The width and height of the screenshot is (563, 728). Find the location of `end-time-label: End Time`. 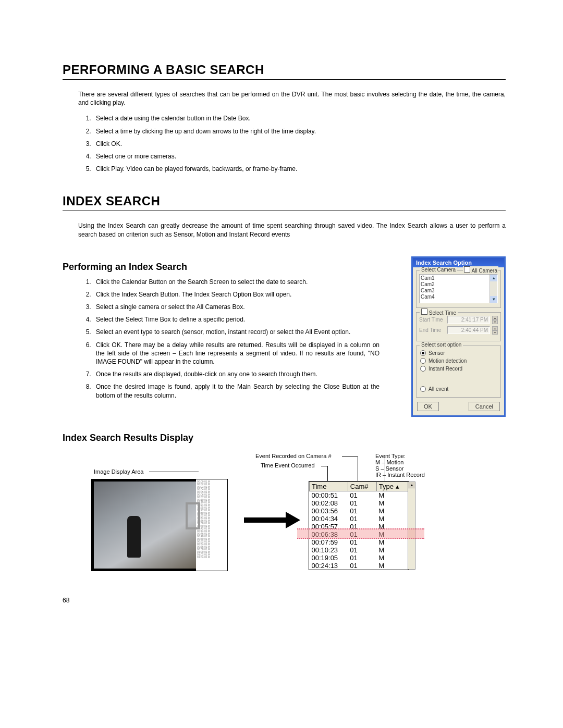

end-time-label: End Time is located at coordinates (432, 330).